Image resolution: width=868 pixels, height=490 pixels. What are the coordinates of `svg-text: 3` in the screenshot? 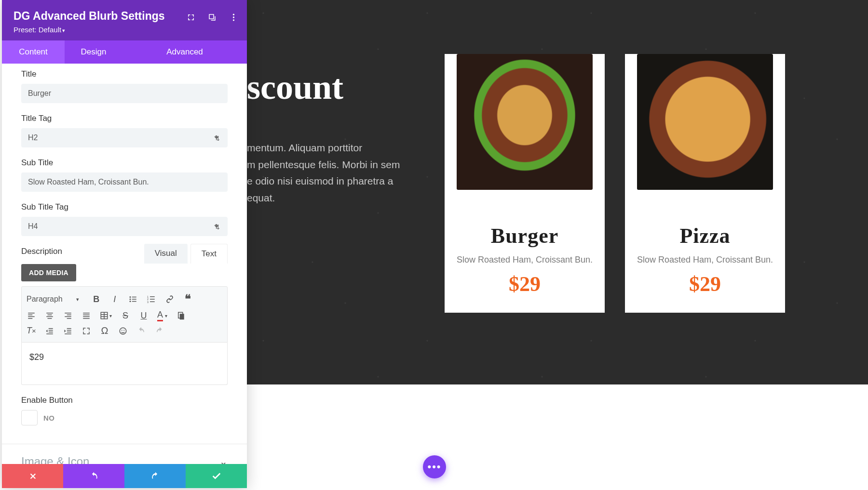 It's located at (148, 302).